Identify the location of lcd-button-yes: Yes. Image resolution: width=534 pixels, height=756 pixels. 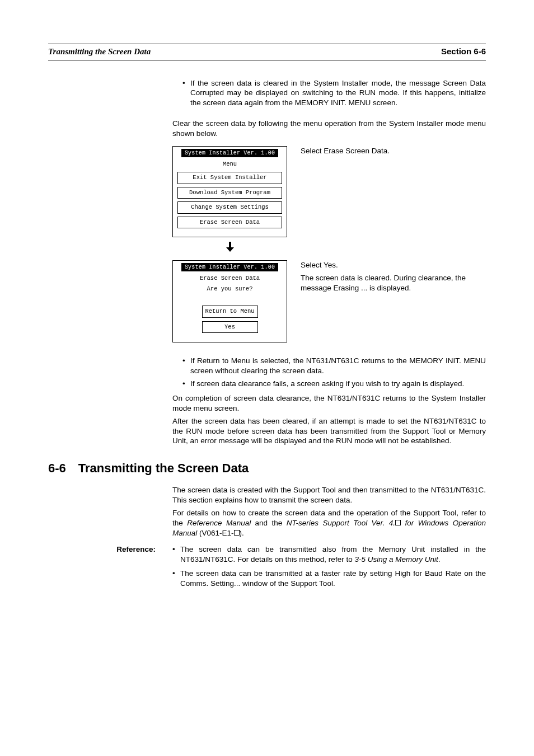
(230, 327).